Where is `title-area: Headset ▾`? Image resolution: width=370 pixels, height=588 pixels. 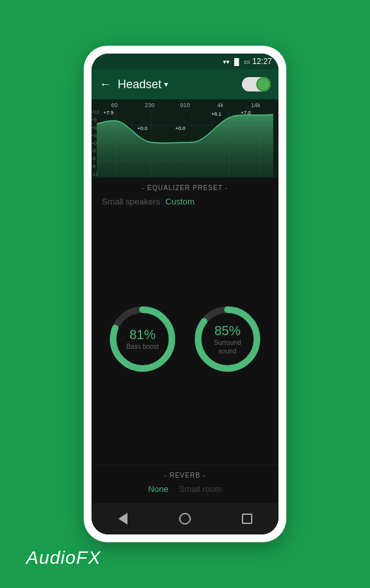 title-area: Headset ▾ is located at coordinates (180, 85).